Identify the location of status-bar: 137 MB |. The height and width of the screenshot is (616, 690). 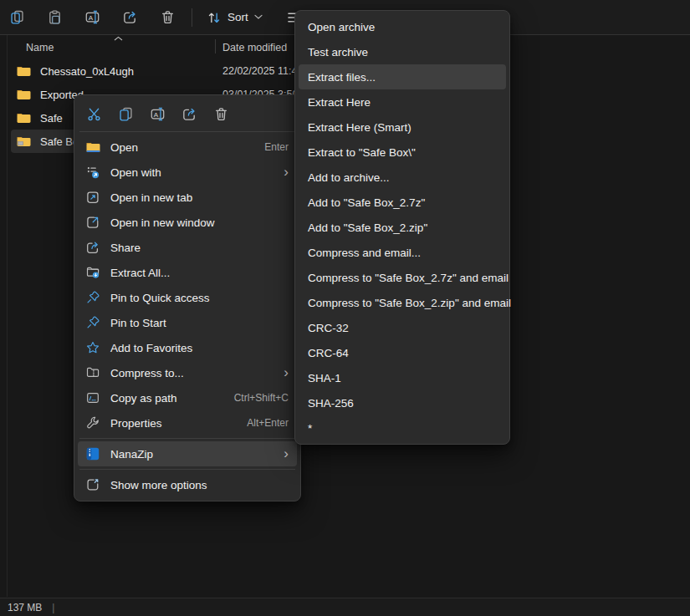
(345, 607).